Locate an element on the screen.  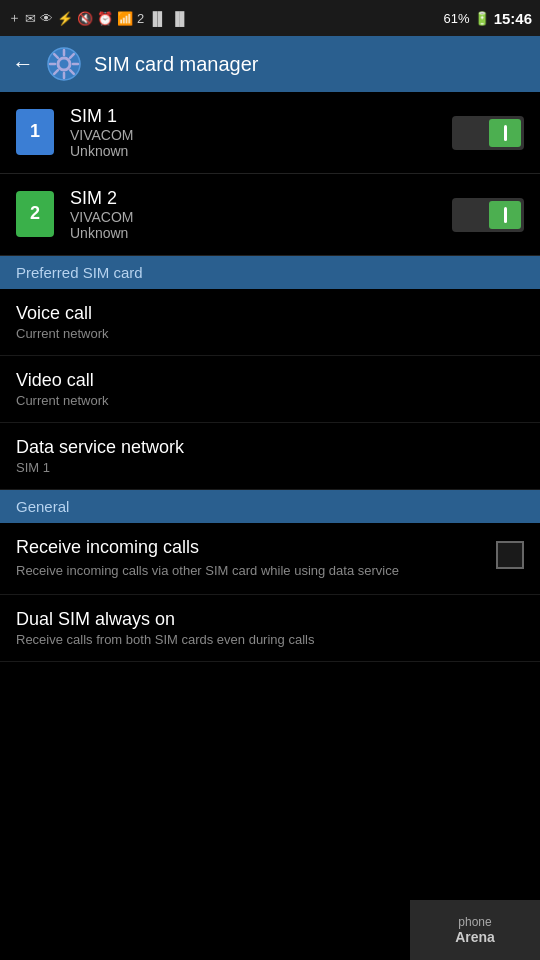
sim2-indicator: 2 is located at coordinates (140, 18).